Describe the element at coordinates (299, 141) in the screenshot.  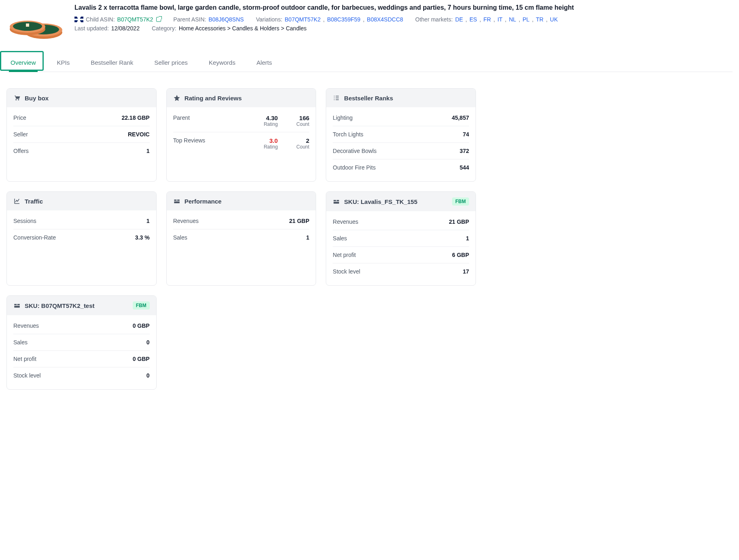
I see `top-count: 2` at that location.